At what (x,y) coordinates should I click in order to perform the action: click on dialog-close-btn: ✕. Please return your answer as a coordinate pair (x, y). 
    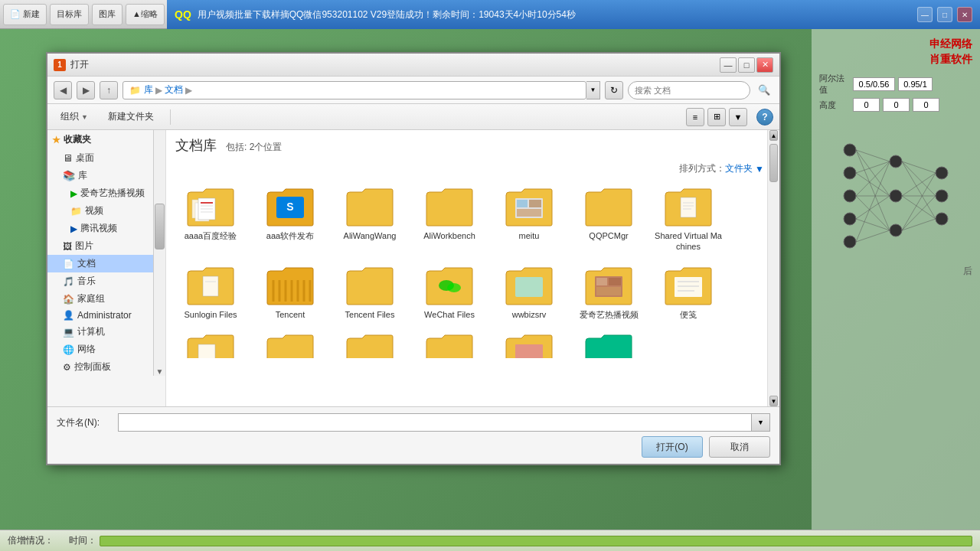
    Looking at the image, I should click on (765, 65).